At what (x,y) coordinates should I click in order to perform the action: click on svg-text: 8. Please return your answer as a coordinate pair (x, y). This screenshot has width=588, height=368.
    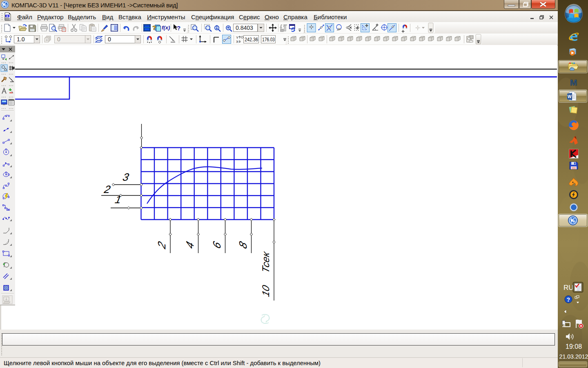
    Looking at the image, I should click on (243, 245).